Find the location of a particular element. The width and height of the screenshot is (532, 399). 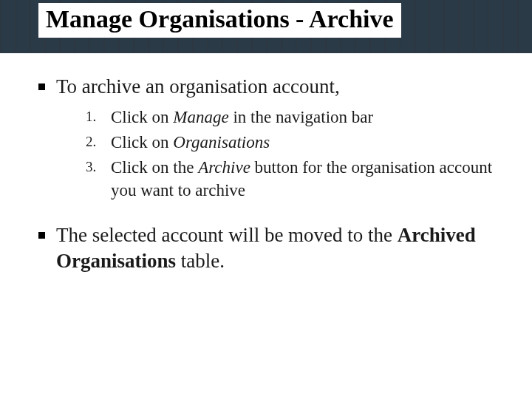

page-title: Manage Organisations - Archive is located at coordinates (220, 21).